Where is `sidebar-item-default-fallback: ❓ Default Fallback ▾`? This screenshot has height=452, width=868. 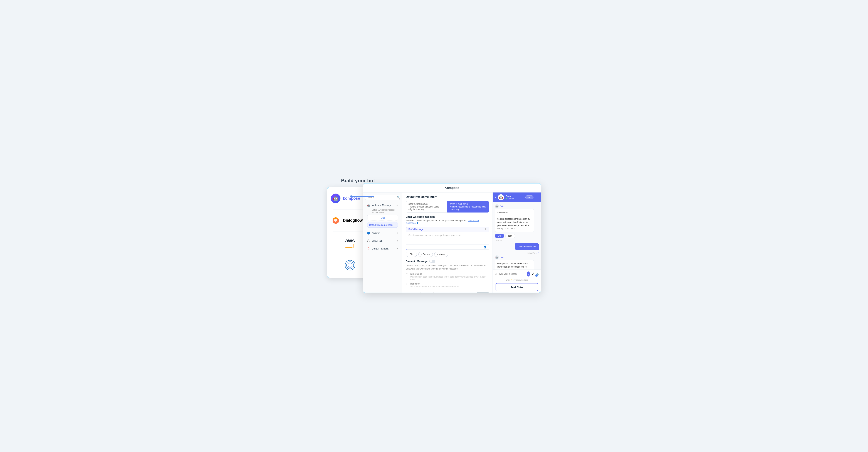
sidebar-item-default-fallback: ❓ Default Fallback ▾ is located at coordinates (383, 249).